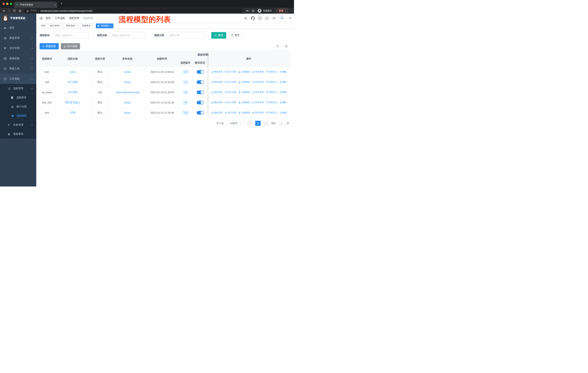  I want to click on table-search-toggle-icon, so click(278, 46).